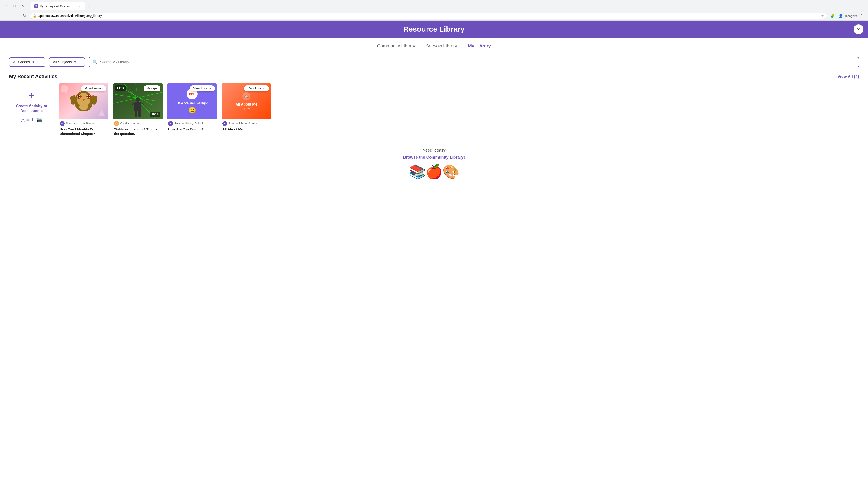 The image size is (868, 488). I want to click on need-ideas-text: Need Ideas?, so click(434, 150).